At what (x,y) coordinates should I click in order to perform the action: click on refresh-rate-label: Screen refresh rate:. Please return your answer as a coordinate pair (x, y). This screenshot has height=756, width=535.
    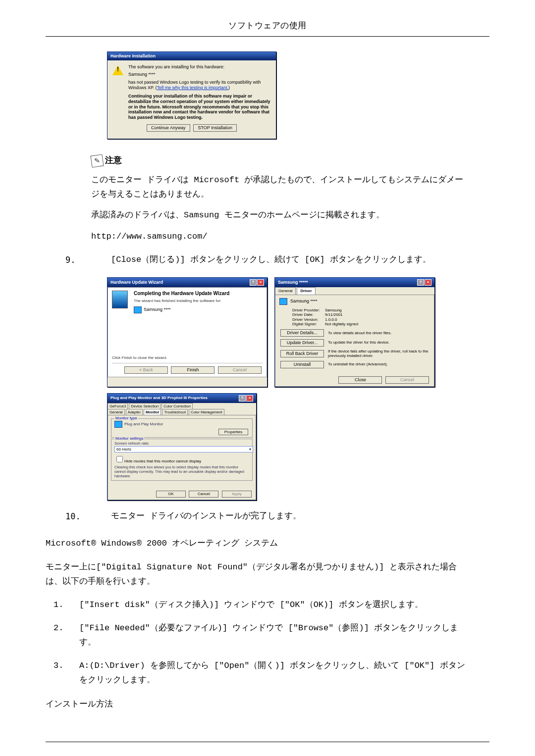
    Looking at the image, I should click on (182, 444).